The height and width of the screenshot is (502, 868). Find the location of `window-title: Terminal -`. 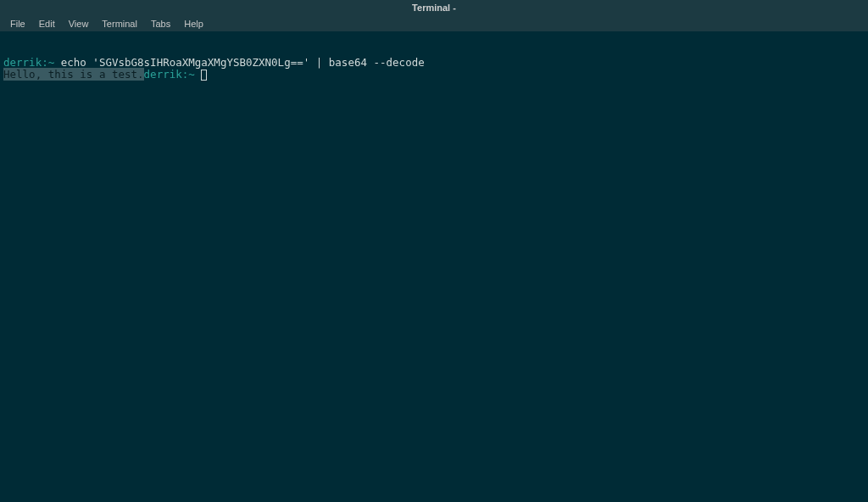

window-title: Terminal - is located at coordinates (434, 8).